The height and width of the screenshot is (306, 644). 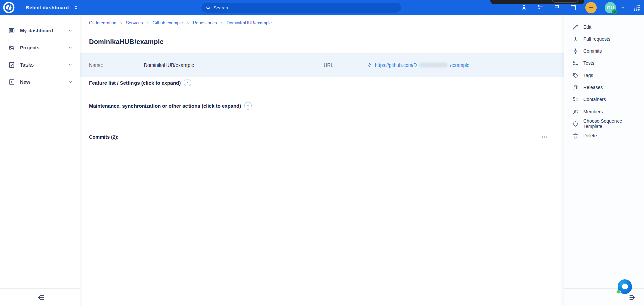 I want to click on expand-right-icon, so click(x=633, y=298).